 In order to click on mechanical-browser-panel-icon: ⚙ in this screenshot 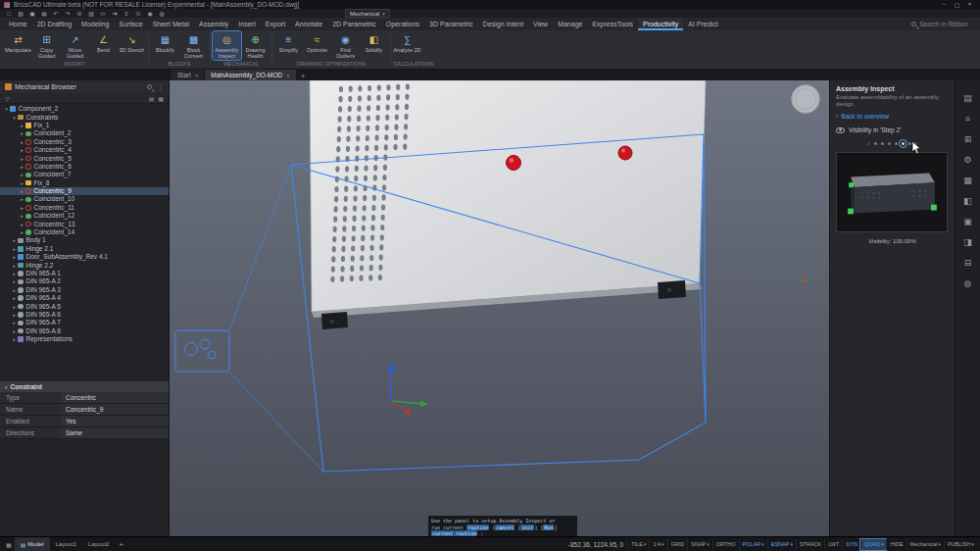, I will do `click(968, 160)`.